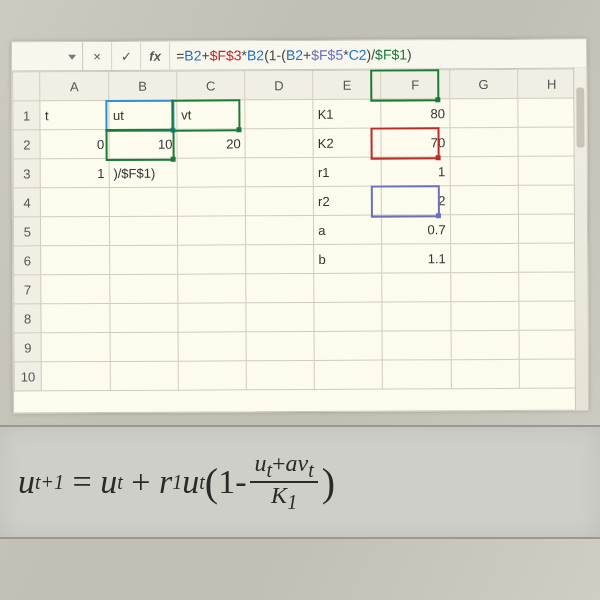  What do you see at coordinates (142, 144) in the screenshot?
I see `cell-B2: 10` at bounding box center [142, 144].